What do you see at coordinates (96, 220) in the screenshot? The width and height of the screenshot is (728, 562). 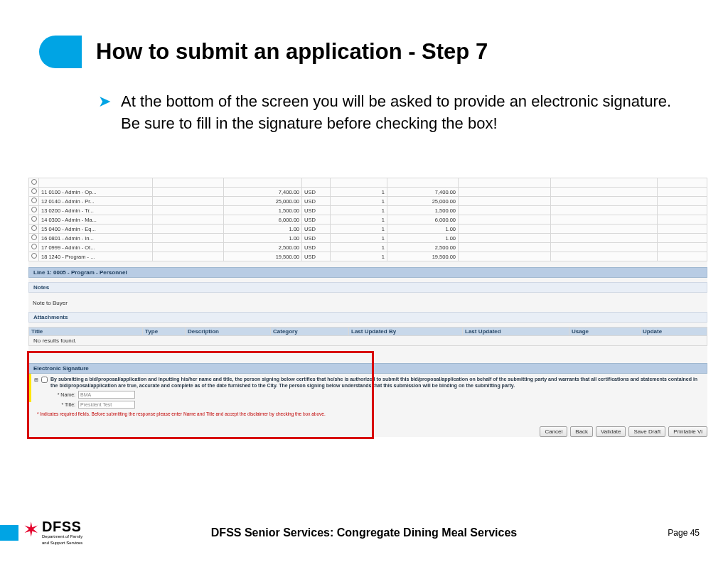 I see `row-desc: 14 0300 - Admin - Ma...` at bounding box center [96, 220].